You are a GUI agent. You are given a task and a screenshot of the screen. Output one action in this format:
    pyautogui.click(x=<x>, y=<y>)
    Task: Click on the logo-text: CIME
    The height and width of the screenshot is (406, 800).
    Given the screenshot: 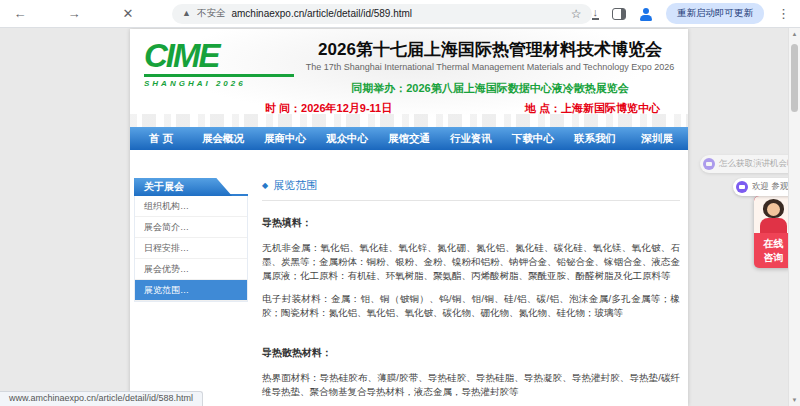 What is the action you would take?
    pyautogui.click(x=219, y=56)
    